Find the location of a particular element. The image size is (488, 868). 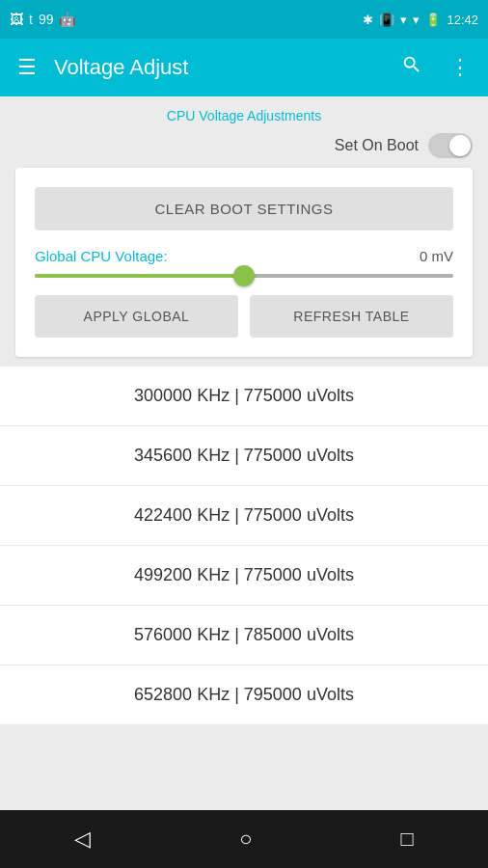

app-title: Voltage Adjust is located at coordinates (226, 68).